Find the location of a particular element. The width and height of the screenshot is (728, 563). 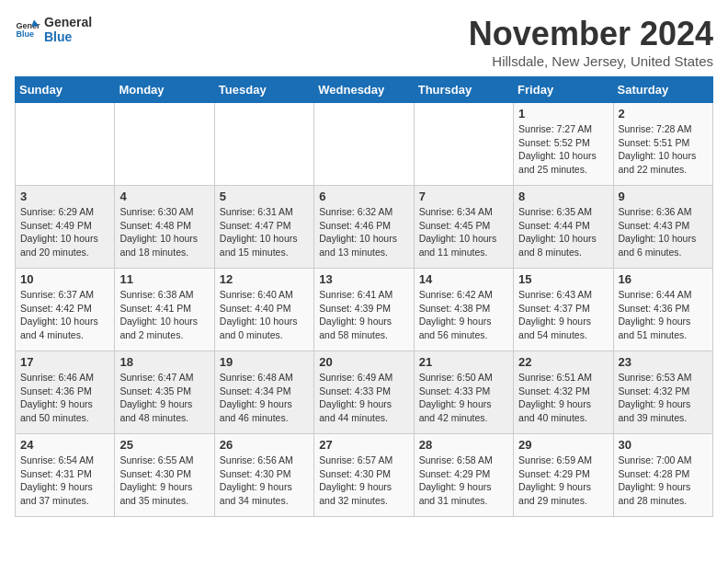

day-of-week-header: Tuesday is located at coordinates (264, 90).